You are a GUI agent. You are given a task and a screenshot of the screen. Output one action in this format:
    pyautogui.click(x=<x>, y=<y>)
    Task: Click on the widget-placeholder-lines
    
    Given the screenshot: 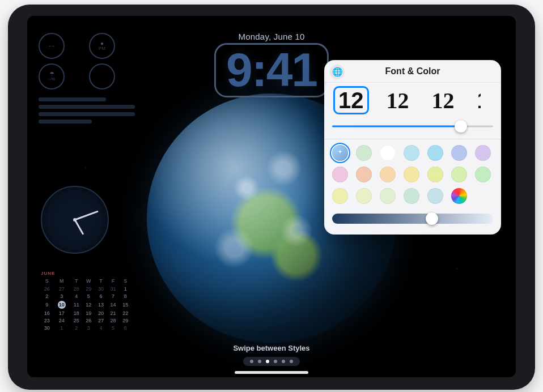 What is the action you would take?
    pyautogui.click(x=87, y=110)
    